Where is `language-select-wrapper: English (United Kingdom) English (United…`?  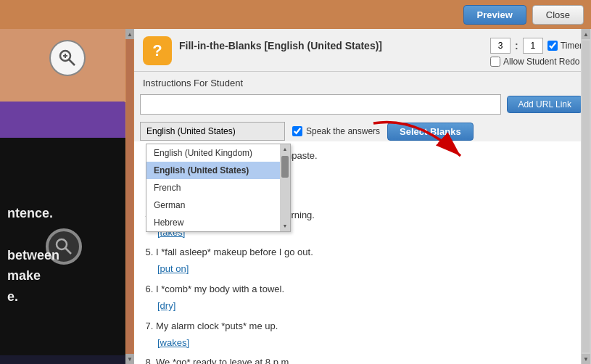 language-select-wrapper: English (United Kingdom) English (United… is located at coordinates (212, 131).